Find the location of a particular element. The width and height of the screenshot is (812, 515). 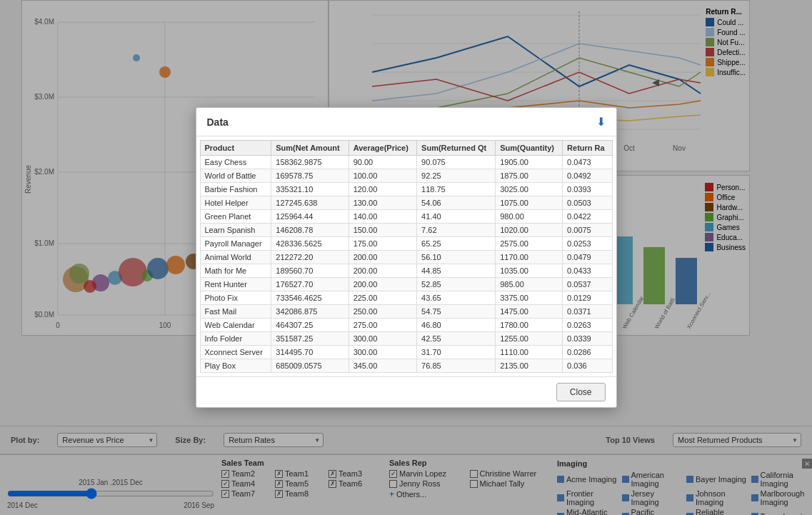

table-cell: 44.85 is located at coordinates (456, 271).